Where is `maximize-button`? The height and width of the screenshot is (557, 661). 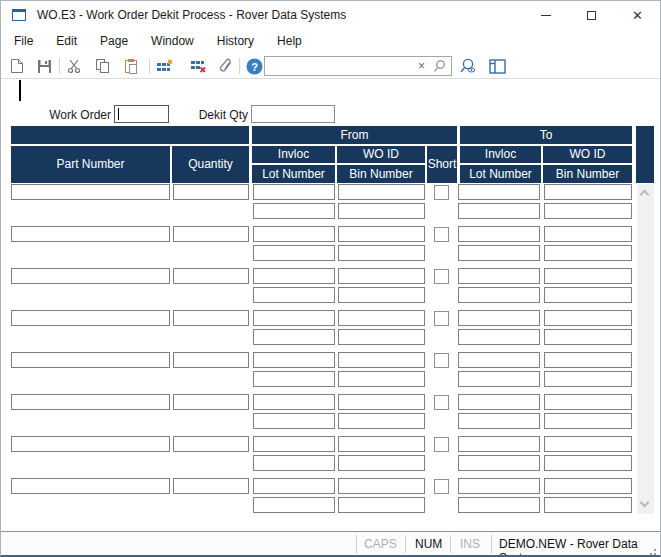 maximize-button is located at coordinates (592, 15).